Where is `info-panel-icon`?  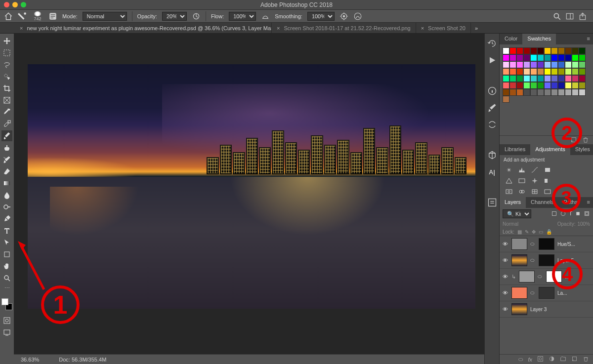
info-panel-icon is located at coordinates (492, 91).